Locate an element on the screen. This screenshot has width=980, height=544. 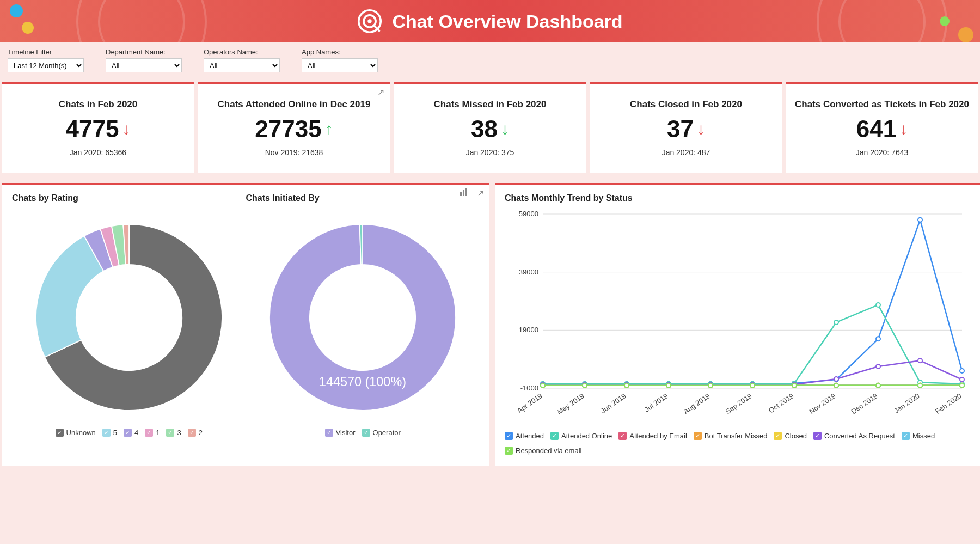
chart-type-icon is located at coordinates (464, 193).